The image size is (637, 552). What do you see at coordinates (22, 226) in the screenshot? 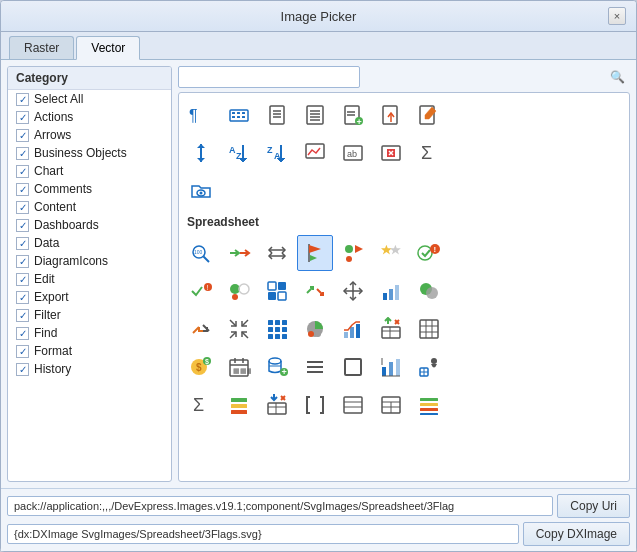
I see `checkbox-dashboards` at bounding box center [22, 226].